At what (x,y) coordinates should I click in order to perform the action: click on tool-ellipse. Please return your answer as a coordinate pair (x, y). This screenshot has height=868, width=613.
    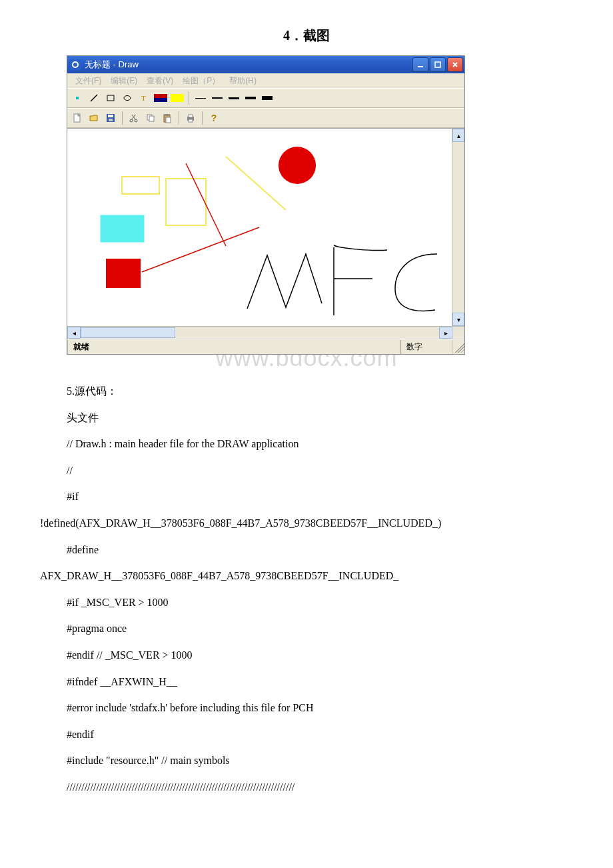
    Looking at the image, I should click on (127, 98).